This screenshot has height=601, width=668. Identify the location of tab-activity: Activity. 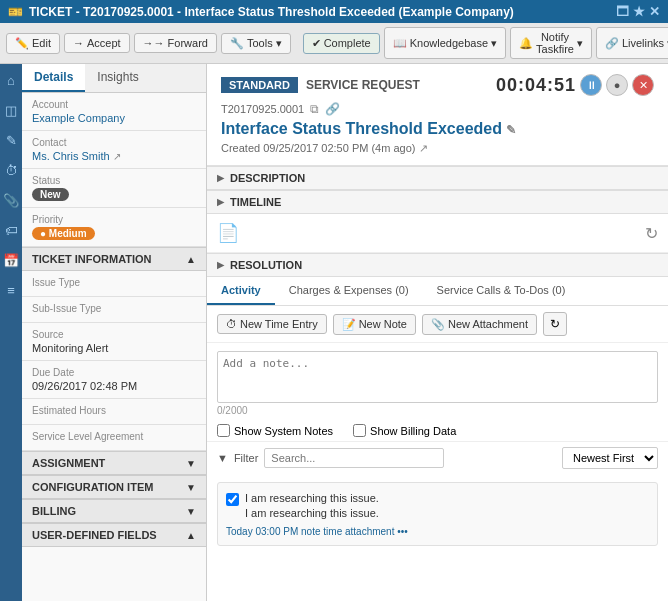
(241, 291).